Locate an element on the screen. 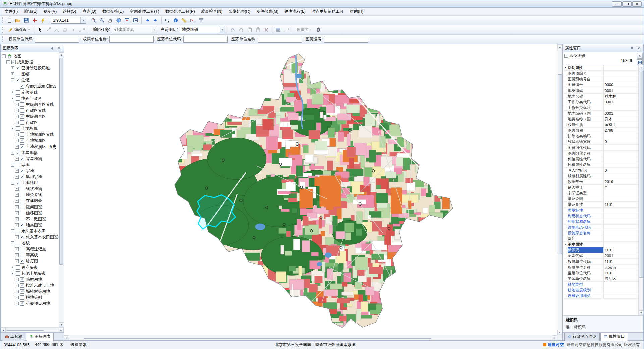 The image size is (644, 349). layer-tree-item: +✓土地权属区_历史 is located at coordinates (30, 147).